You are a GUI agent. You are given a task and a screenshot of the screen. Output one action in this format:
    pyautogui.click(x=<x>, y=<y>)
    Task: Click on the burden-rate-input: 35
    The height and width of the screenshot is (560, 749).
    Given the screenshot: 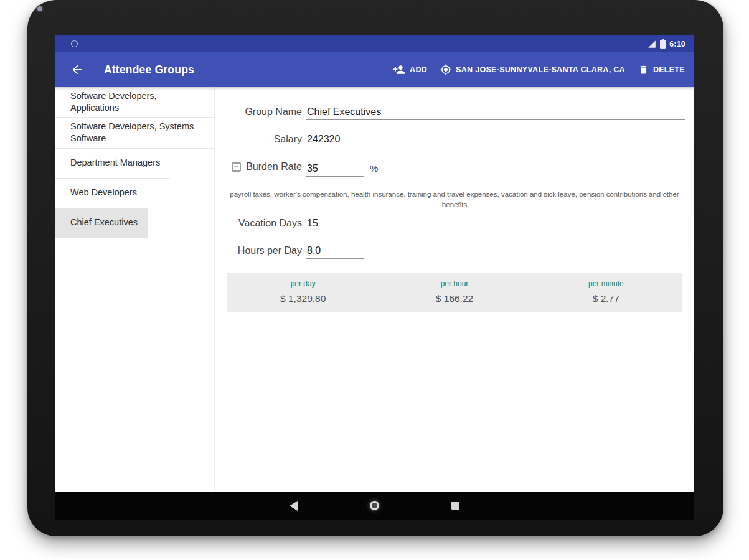 What is the action you would take?
    pyautogui.click(x=335, y=170)
    